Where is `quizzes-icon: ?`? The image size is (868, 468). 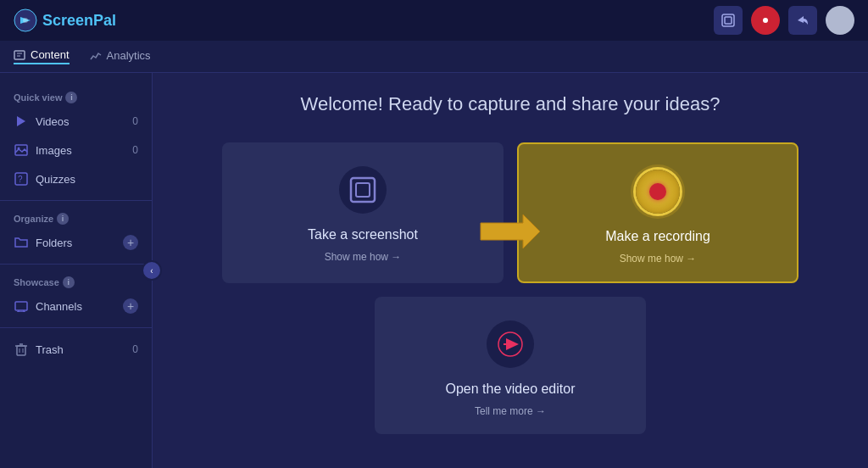
quizzes-icon: ? is located at coordinates (21, 179).